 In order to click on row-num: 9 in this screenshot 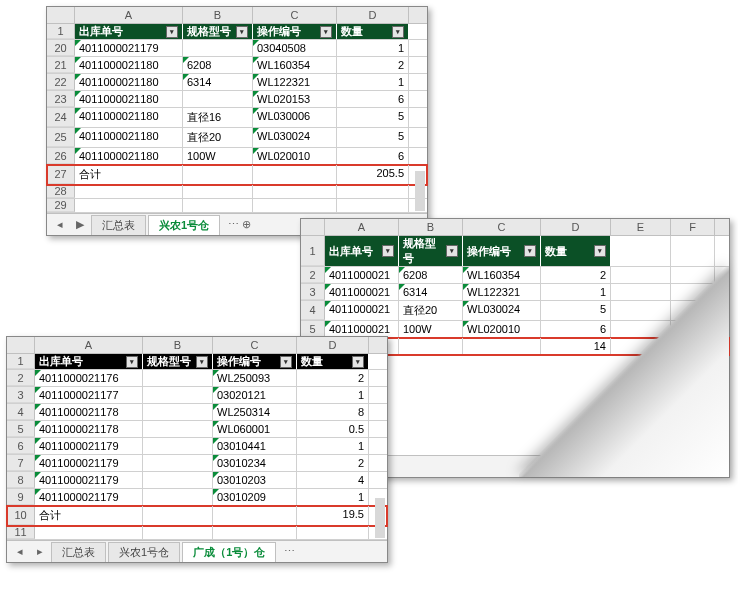, I will do `click(21, 497)`.